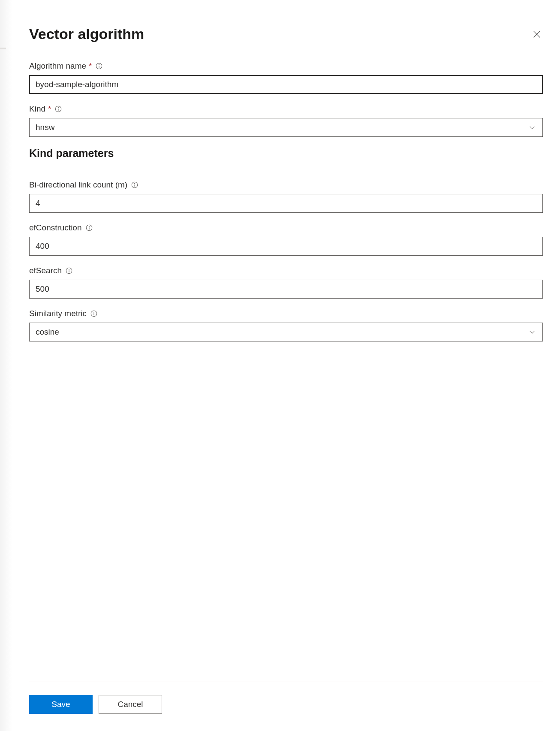 The image size is (560, 731). I want to click on efsearch-label: efSearch, so click(286, 271).